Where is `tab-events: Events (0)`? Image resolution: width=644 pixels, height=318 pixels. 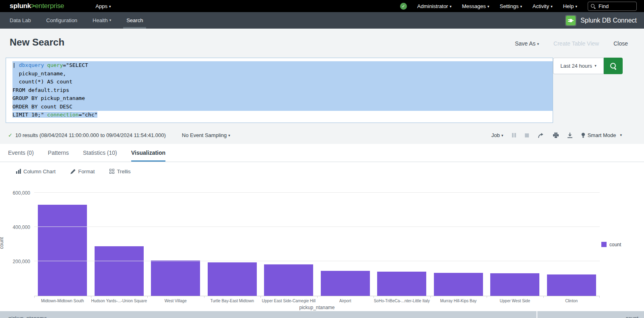
tab-events: Events (0) is located at coordinates (21, 153).